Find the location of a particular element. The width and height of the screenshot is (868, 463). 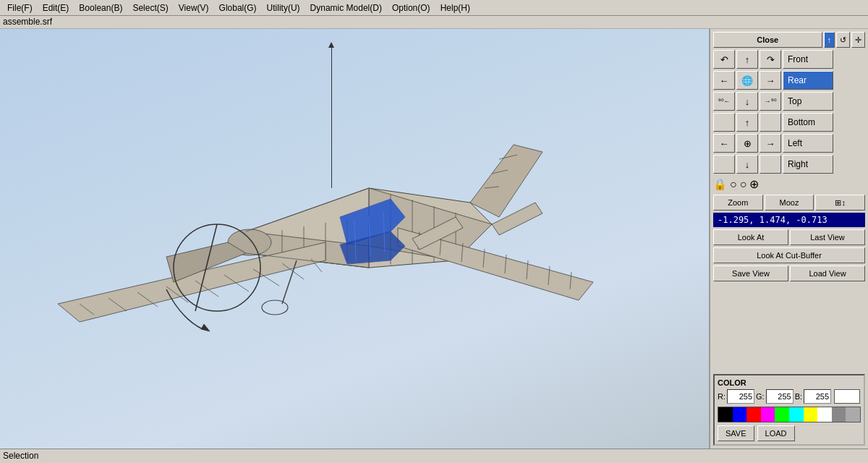

zoom-row: Zoom Mooz ⊞↕ is located at coordinates (789, 203).